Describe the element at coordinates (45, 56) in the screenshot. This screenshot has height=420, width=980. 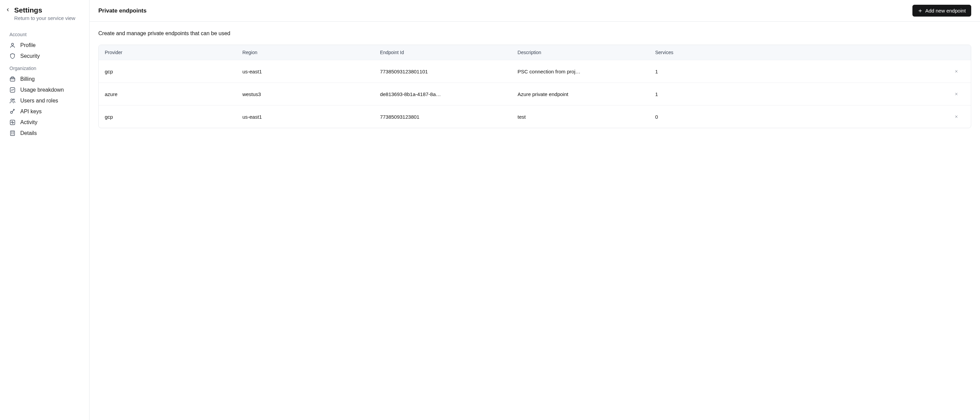
I see `sidebar-item-security: Security` at that location.